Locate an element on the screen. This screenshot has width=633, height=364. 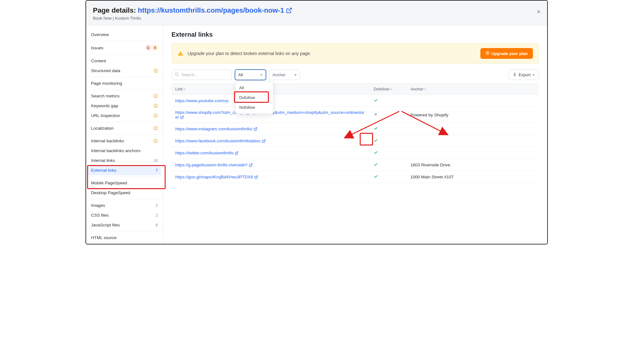
upgrade-banner: Upgrade your plan to detect broken exter… is located at coordinates (355, 53).